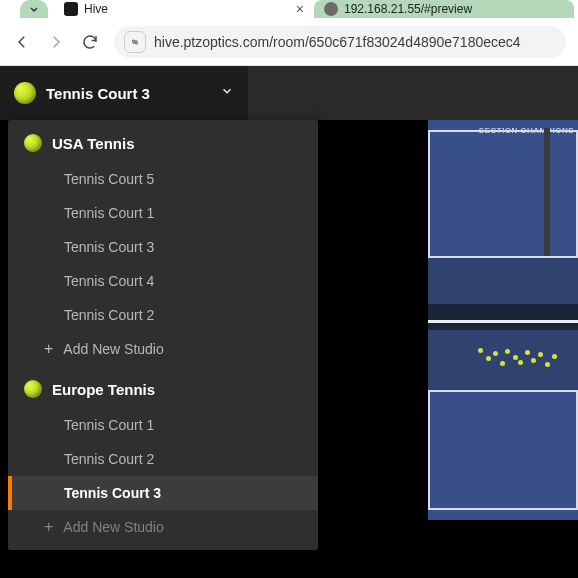  What do you see at coordinates (94, 144) in the screenshot?
I see `group-name: USA Tennis` at bounding box center [94, 144].